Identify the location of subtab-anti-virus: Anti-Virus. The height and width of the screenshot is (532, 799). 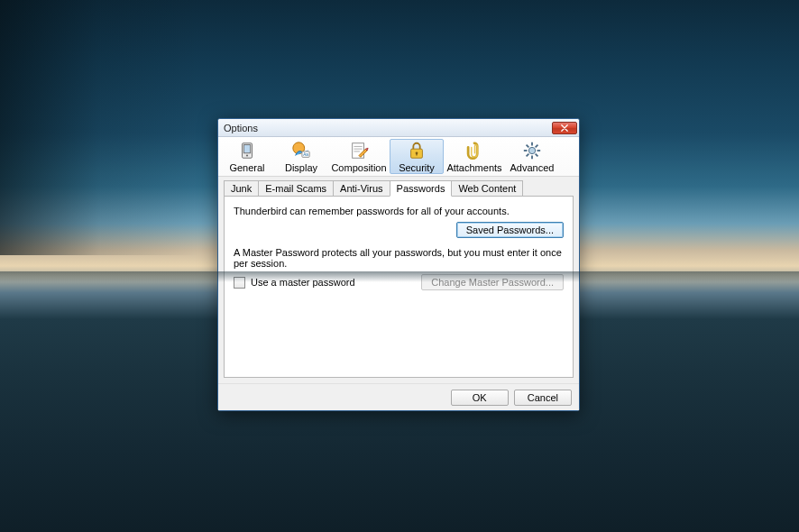
(361, 188).